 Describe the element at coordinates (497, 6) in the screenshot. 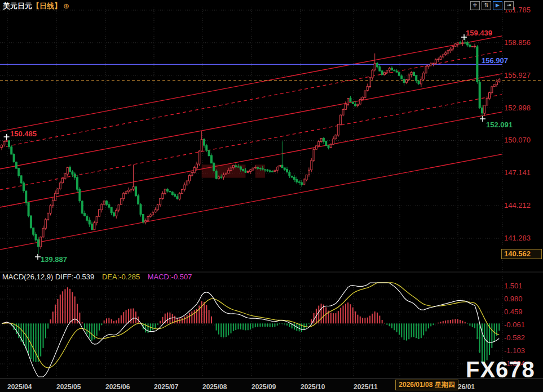

I see `play-icon: ▶` at that location.